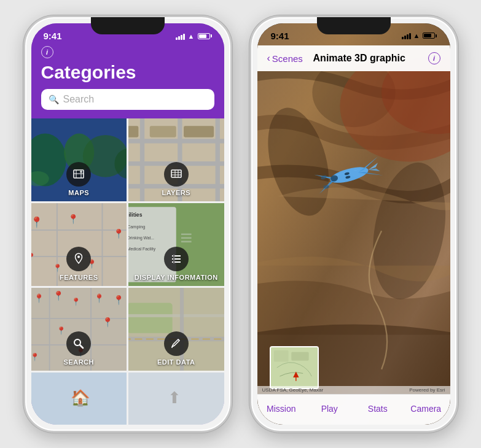 The image size is (481, 448). I want to click on back-label: Scenes, so click(287, 59).